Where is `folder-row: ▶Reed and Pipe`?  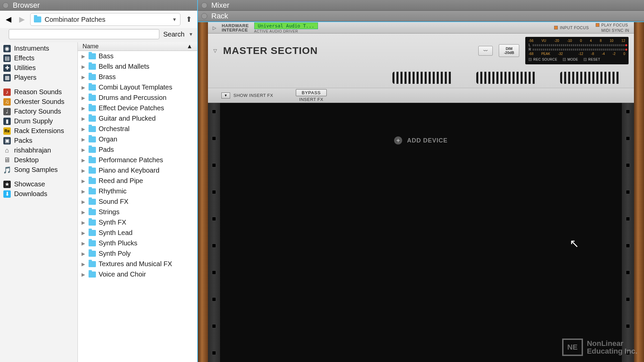
folder-row: ▶Reed and Pipe is located at coordinates (138, 181).